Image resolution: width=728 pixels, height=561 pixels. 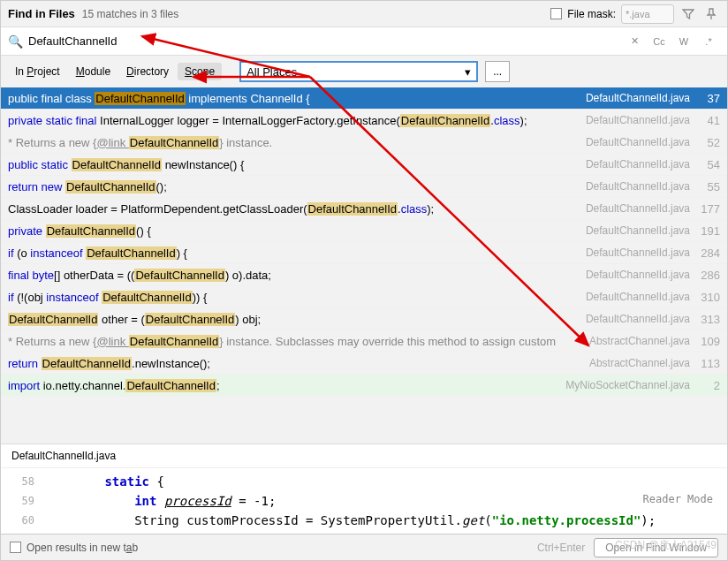 What do you see at coordinates (684, 42) in the screenshot?
I see `words-button: W` at bounding box center [684, 42].